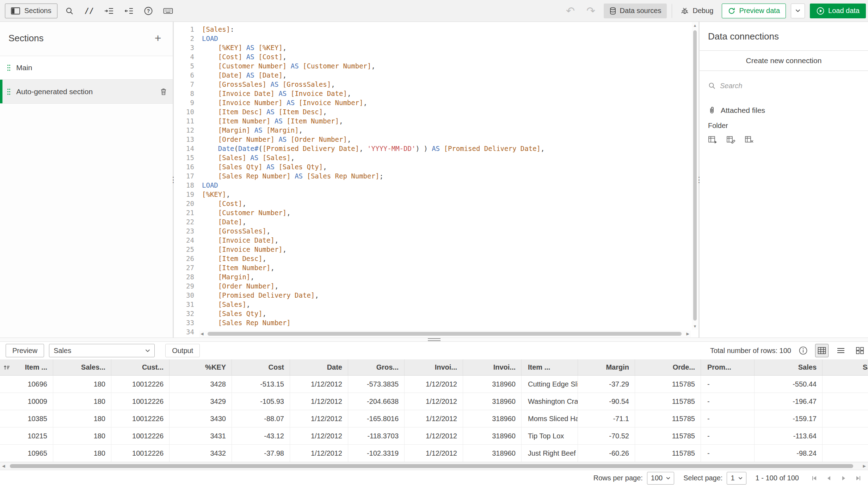 The height and width of the screenshot is (486, 868). Describe the element at coordinates (445, 334) in the screenshot. I see `editor-horizontal-scrollbar: ◀ ▶` at that location.